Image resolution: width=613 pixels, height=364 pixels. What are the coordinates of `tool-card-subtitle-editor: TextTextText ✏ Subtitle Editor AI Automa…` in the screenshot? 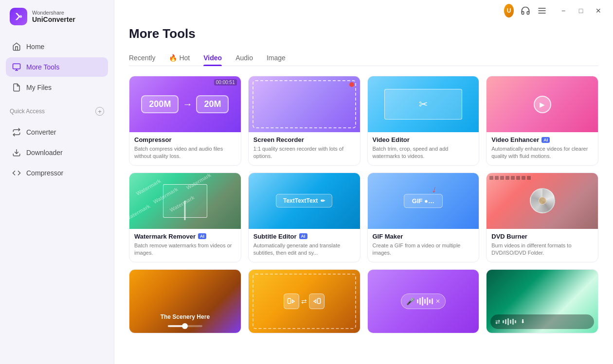 It's located at (305, 218).